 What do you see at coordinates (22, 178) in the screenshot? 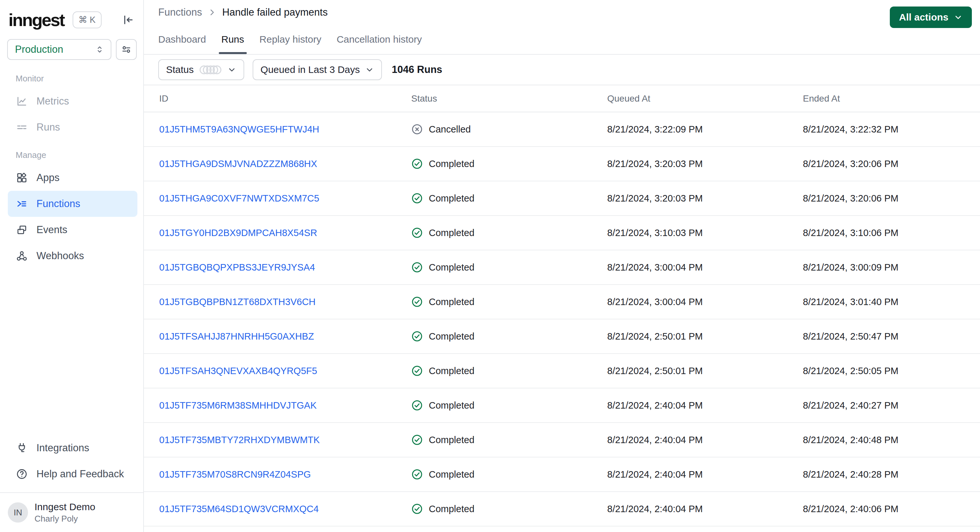
I see `apps-grid-icon` at bounding box center [22, 178].